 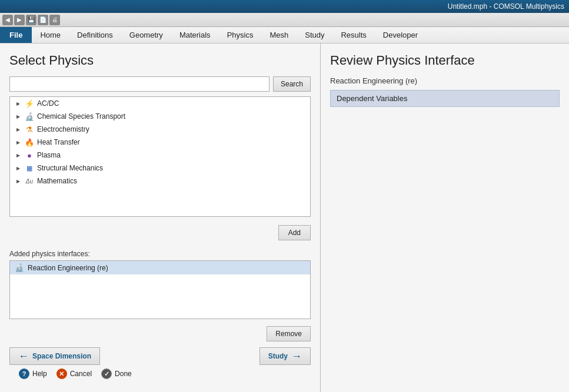 What do you see at coordinates (29, 168) in the screenshot?
I see `struct-icon: ▦` at bounding box center [29, 168].